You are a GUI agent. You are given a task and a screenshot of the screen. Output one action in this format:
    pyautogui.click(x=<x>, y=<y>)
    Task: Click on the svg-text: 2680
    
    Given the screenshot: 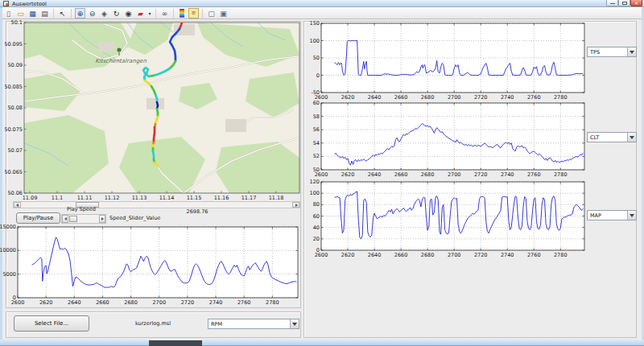 What is the action you would take?
    pyautogui.click(x=130, y=303)
    